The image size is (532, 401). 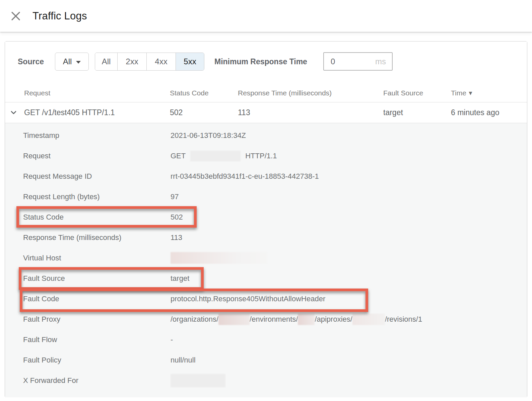 What do you see at coordinates (266, 258) in the screenshot?
I see `detail-row-virtual-host: Virtual Host` at bounding box center [266, 258].